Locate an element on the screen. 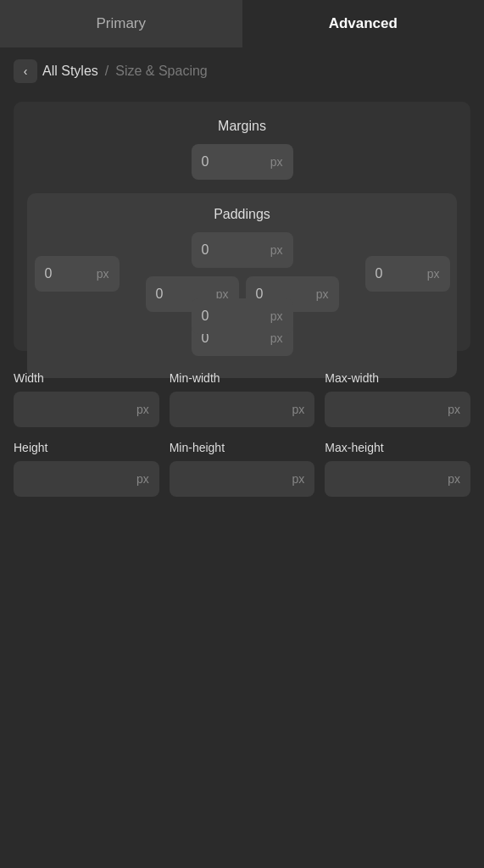 The width and height of the screenshot is (484, 868). margins-top-input: 0 px is located at coordinates (242, 162).